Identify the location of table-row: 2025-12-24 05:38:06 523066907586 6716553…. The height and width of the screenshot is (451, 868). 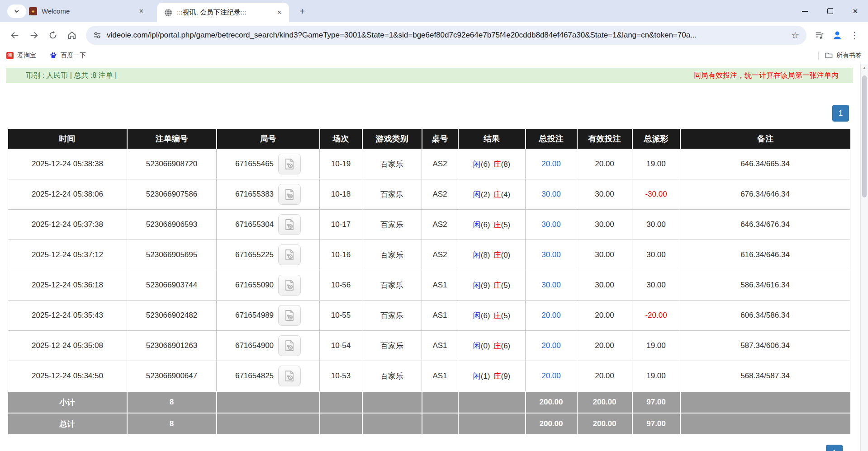
(429, 194).